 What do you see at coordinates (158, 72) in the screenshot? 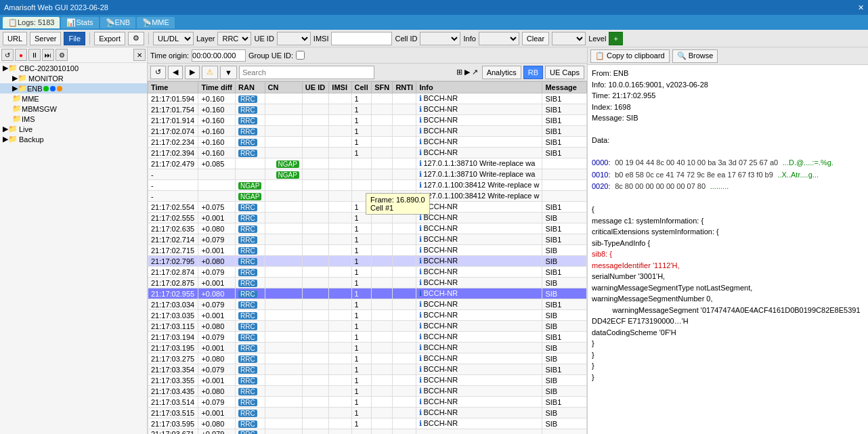
I see `refresh-btn: ↺` at bounding box center [158, 72].